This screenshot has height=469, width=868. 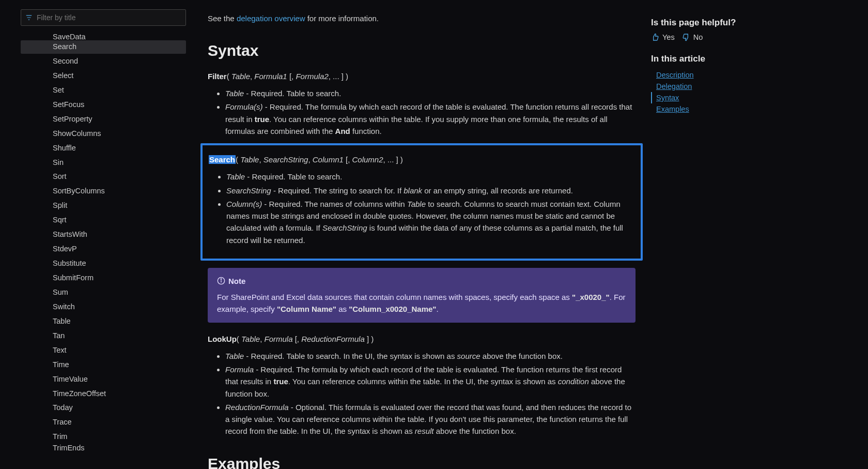 I want to click on filter-icon, so click(x=29, y=18).